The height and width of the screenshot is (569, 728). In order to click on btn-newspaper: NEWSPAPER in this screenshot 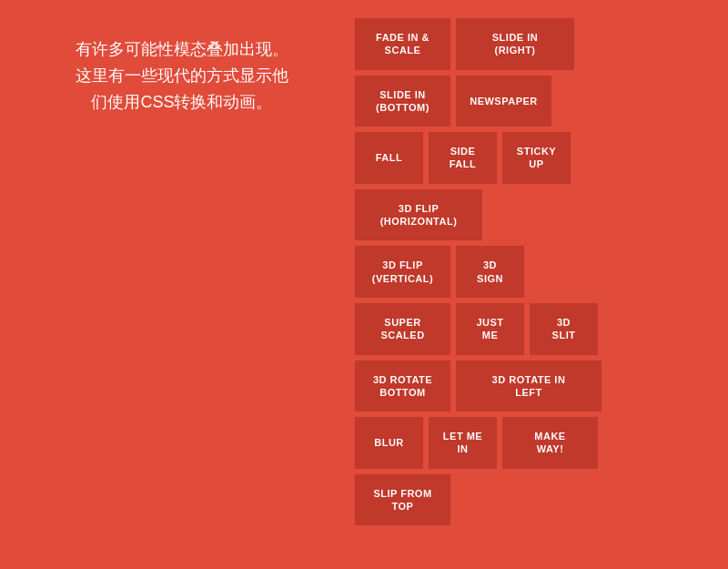, I will do `click(504, 102)`.